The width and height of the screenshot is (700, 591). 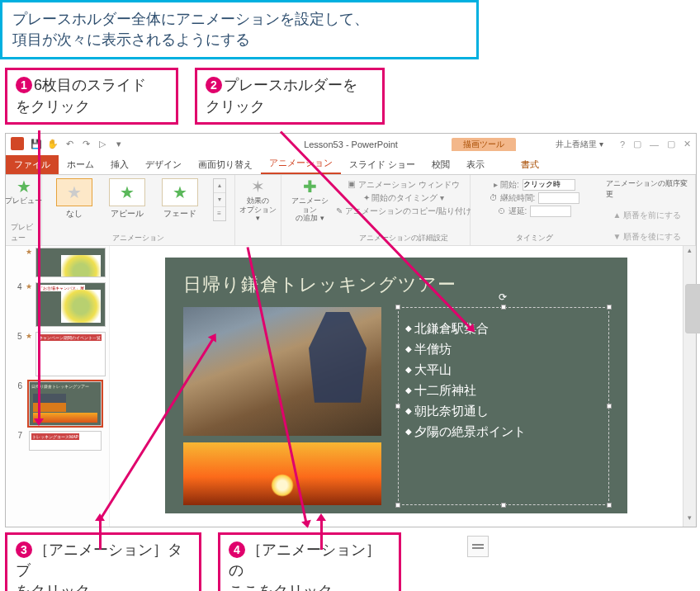 I want to click on anim-none-label: なし, so click(x=74, y=213).